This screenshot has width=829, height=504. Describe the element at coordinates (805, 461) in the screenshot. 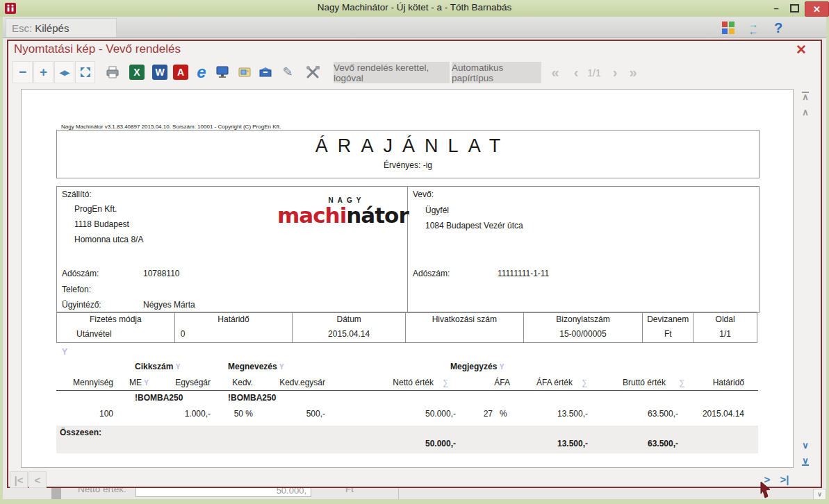

I see `scroll-to-bottom-button: ∨` at that location.